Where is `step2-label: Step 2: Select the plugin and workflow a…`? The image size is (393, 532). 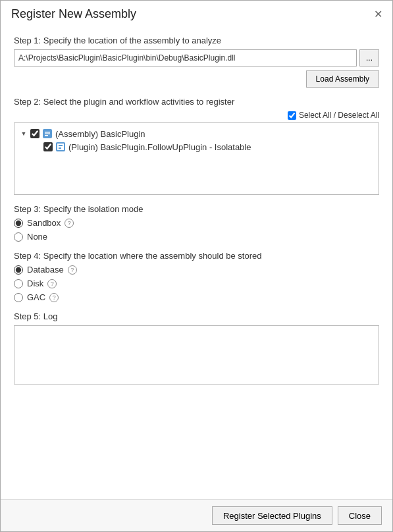
step2-label: Step 2: Select the plugin and workflow a… is located at coordinates (196, 101).